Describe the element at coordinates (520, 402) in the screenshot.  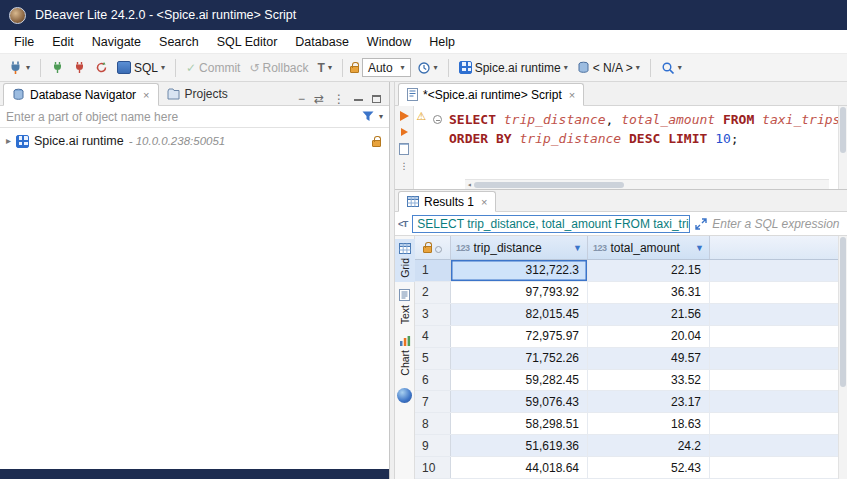
I see `grid-cell: 59,076.43` at that location.